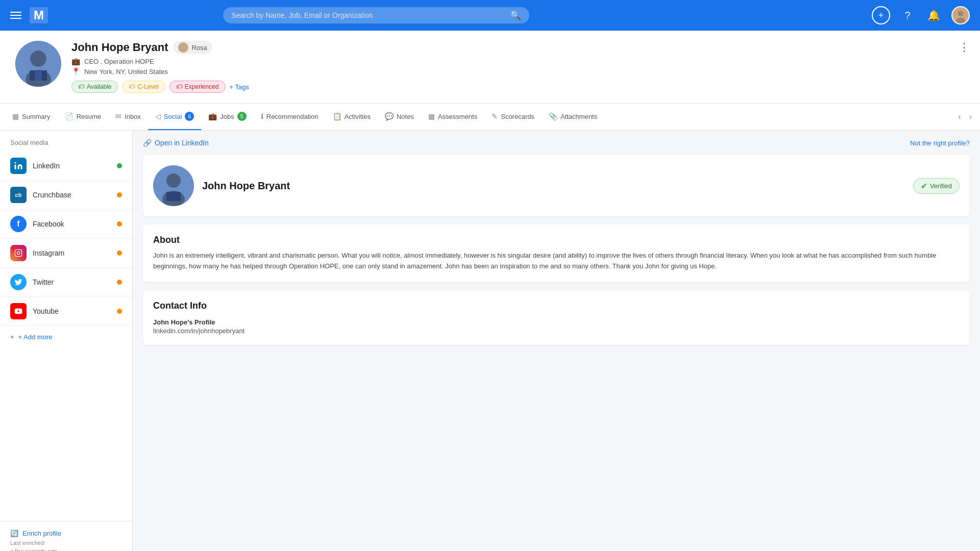 The height and width of the screenshot is (551, 980). I want to click on twitter-icon, so click(18, 282).